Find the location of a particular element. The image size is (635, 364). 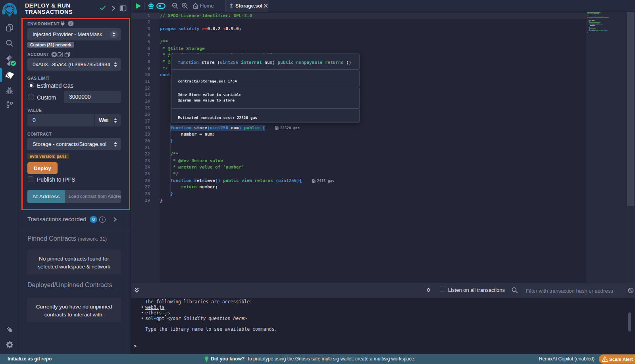

environment-label: ENVIRONMENT is located at coordinates (44, 24).